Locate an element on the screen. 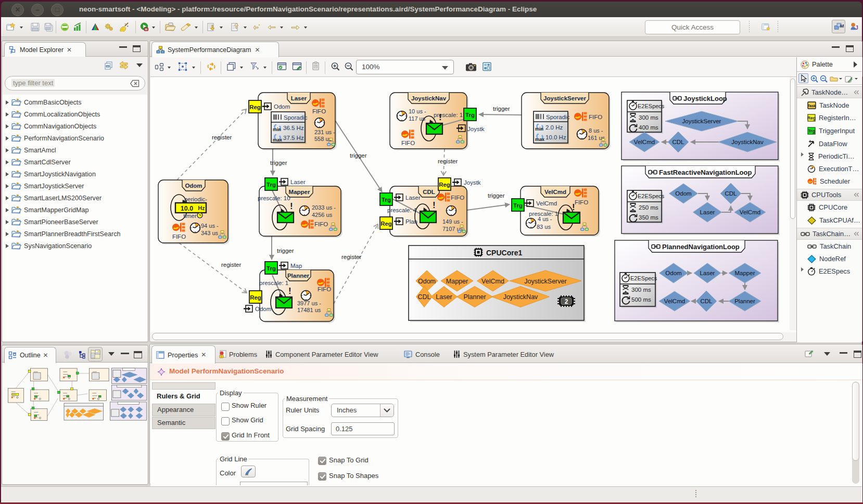 This screenshot has height=504, width=863. svg-text: 36.5 Hz is located at coordinates (294, 128).